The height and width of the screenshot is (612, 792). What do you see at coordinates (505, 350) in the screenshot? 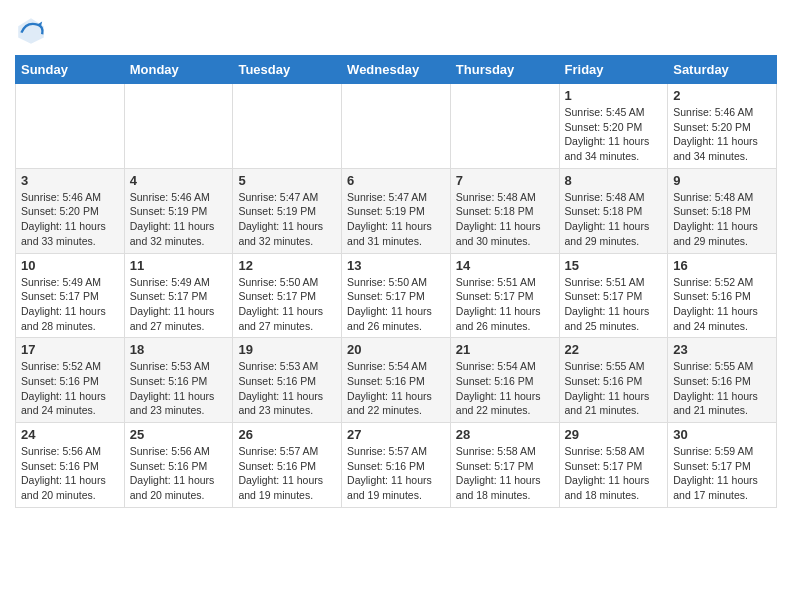
I see `day-number: 21` at bounding box center [505, 350].